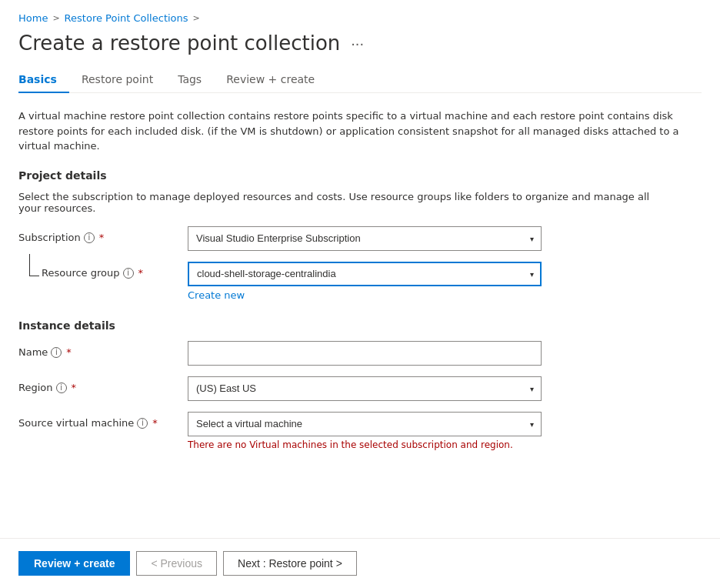 The width and height of the screenshot is (720, 588). Describe the element at coordinates (365, 431) in the screenshot. I see `source-vm-control: Select a virtual machine ▾ There are no …` at that location.